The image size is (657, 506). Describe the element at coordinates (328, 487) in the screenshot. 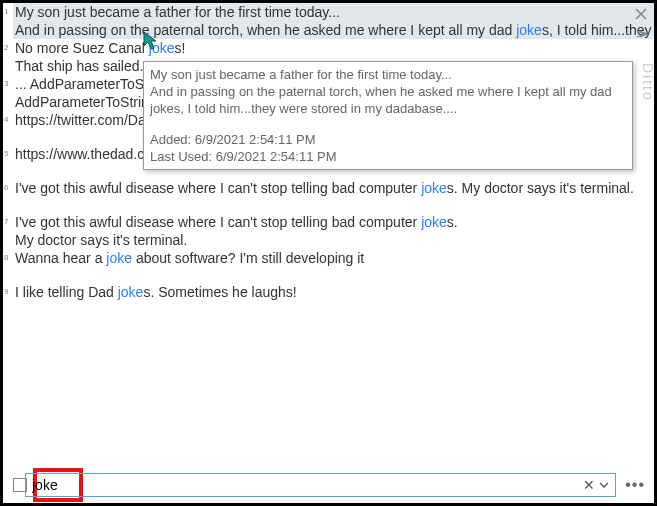

I see `search-bar: ✕ •••` at that location.